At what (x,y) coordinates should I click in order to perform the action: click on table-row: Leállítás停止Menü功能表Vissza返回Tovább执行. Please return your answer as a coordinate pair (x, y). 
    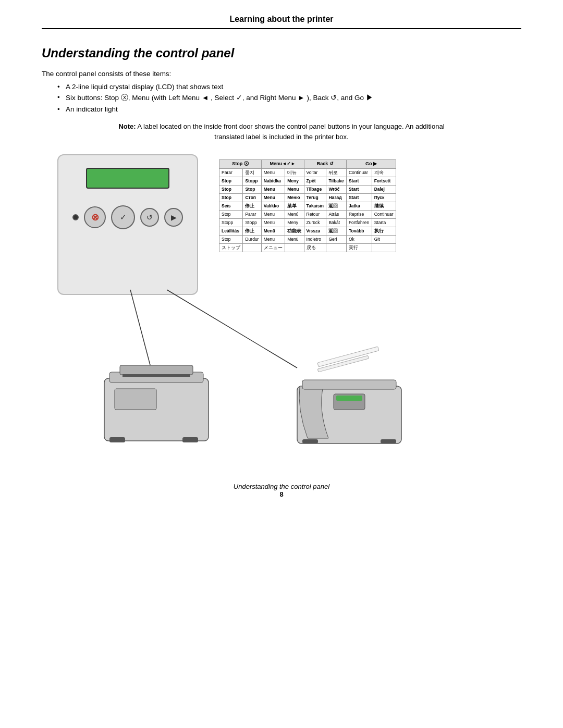
    Looking at the image, I should click on (308, 231).